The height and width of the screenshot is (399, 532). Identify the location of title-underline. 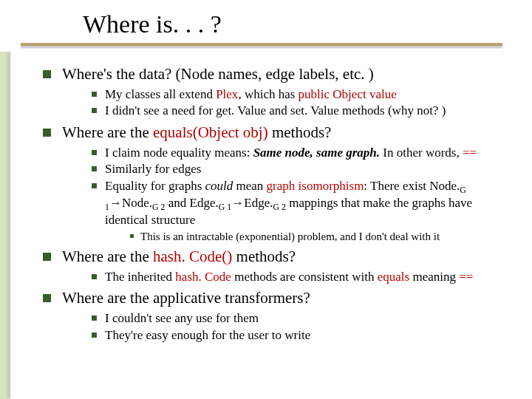
(262, 44).